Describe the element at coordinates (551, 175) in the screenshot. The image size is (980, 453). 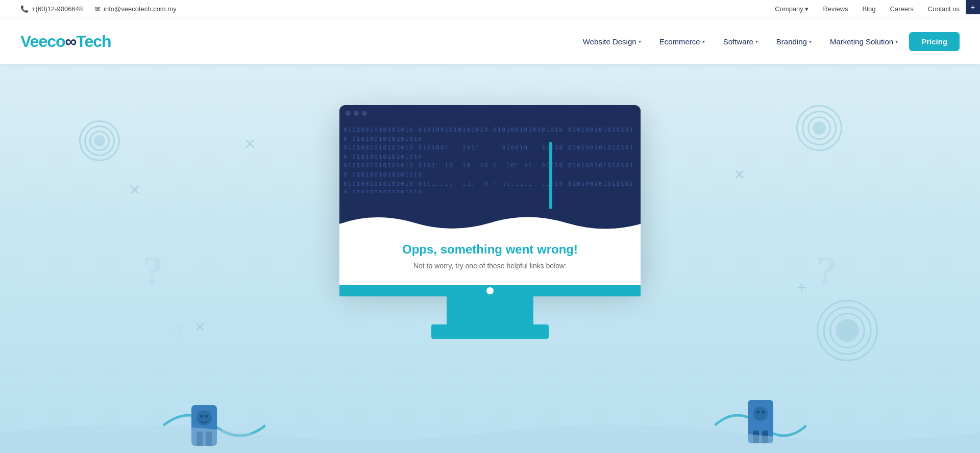
I see `cursor-blink` at that location.